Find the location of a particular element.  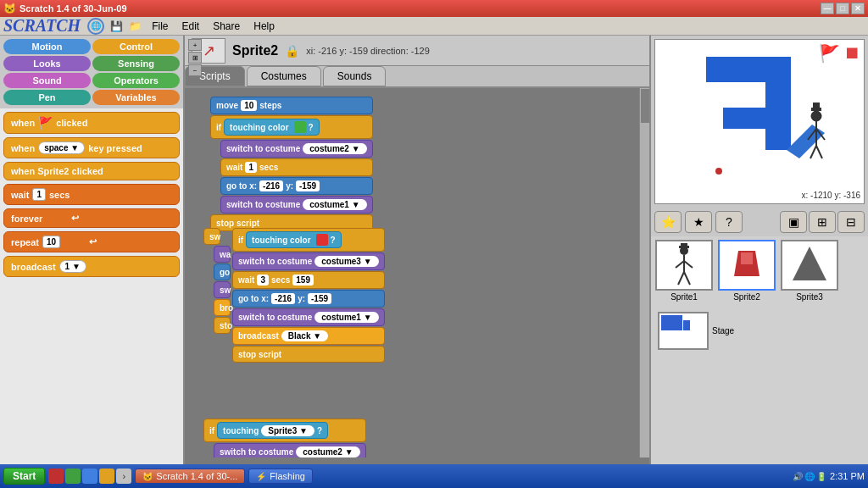

tab-costumes: Costumes is located at coordinates (284, 76).